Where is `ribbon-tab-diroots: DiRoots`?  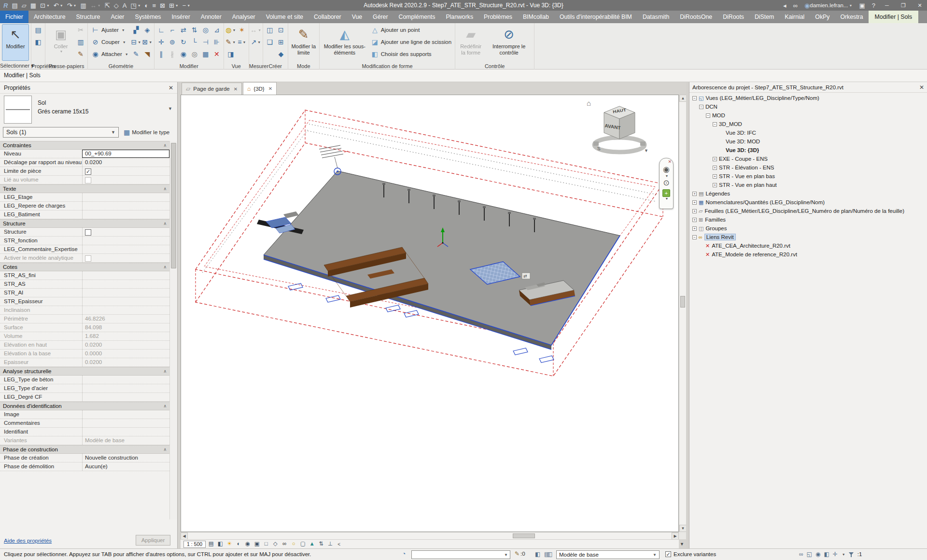
ribbon-tab-diroots: DiRoots is located at coordinates (733, 17).